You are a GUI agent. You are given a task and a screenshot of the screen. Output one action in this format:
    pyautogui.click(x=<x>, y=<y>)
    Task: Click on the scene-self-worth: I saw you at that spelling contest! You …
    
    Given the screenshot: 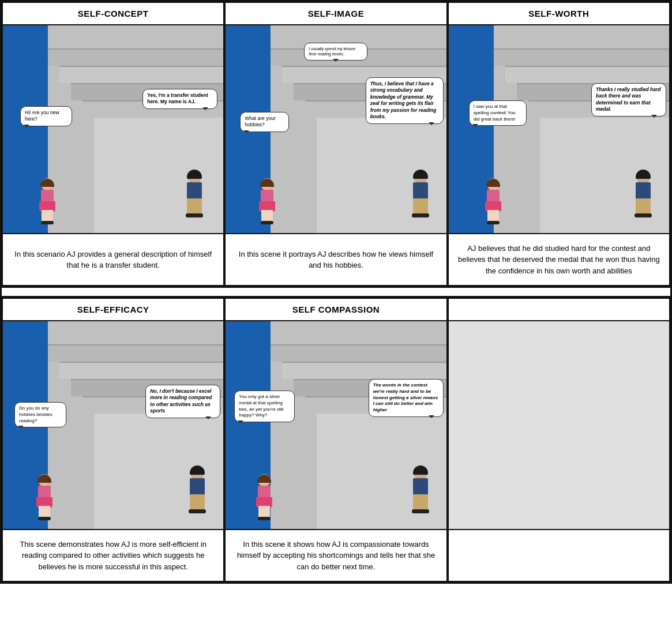 What is the action you would take?
    pyautogui.click(x=559, y=129)
    